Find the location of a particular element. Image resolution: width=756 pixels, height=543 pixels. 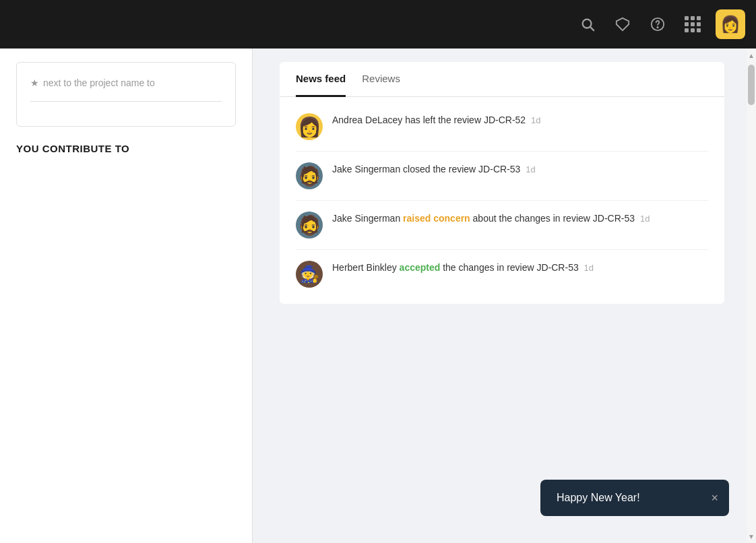

feed-item-1: 👩 Andrea DeLacey has left the review JD-… is located at coordinates (502, 127).